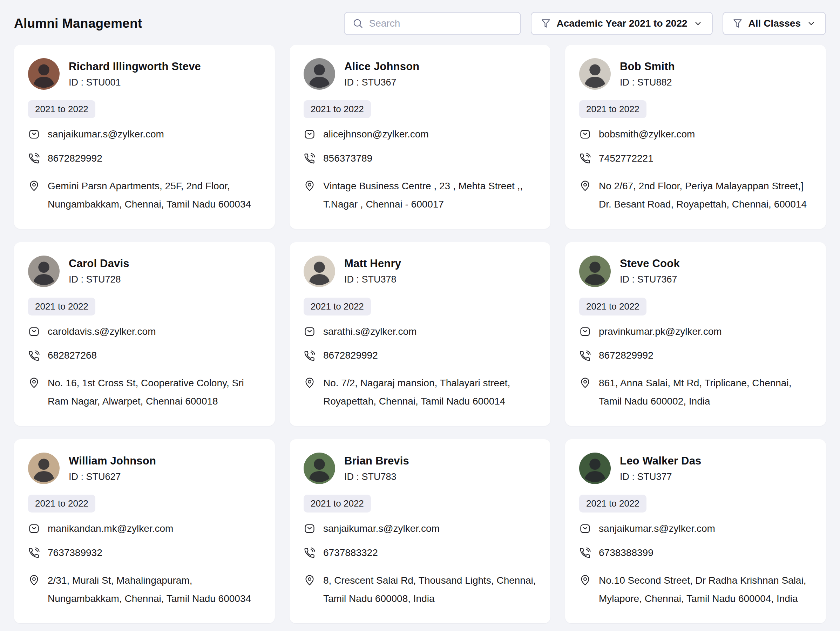 The image size is (840, 631). What do you see at coordinates (420, 392) in the screenshot?
I see `address-row: No. 7/2, Nagaraj mansion, Thalayari stre…` at bounding box center [420, 392].